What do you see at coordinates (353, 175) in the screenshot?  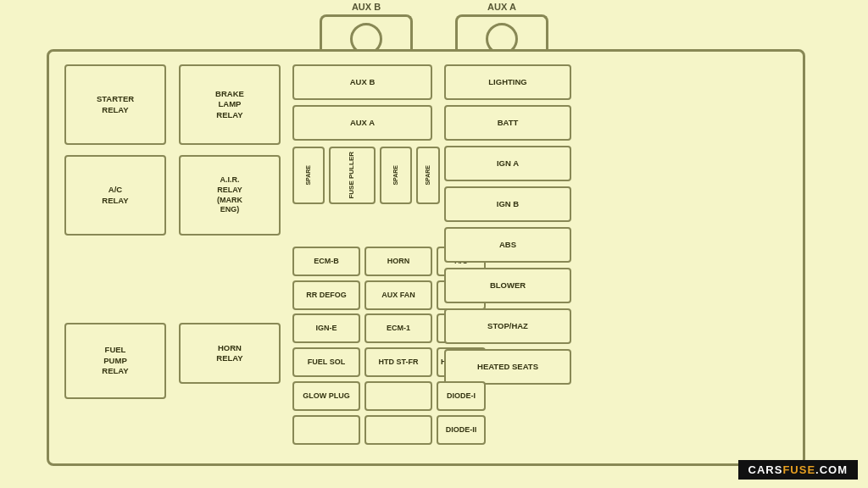 I see `fuse-puller: FUSE PULLER` at bounding box center [353, 175].